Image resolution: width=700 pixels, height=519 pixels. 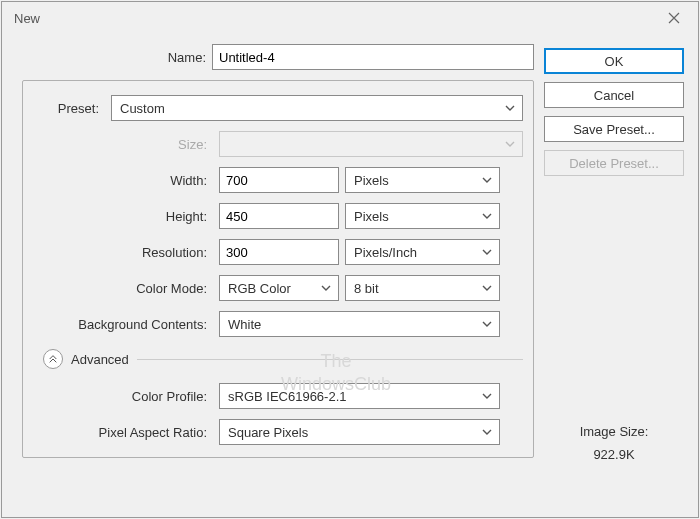 What do you see at coordinates (279, 180) in the screenshot?
I see `width-input` at bounding box center [279, 180].